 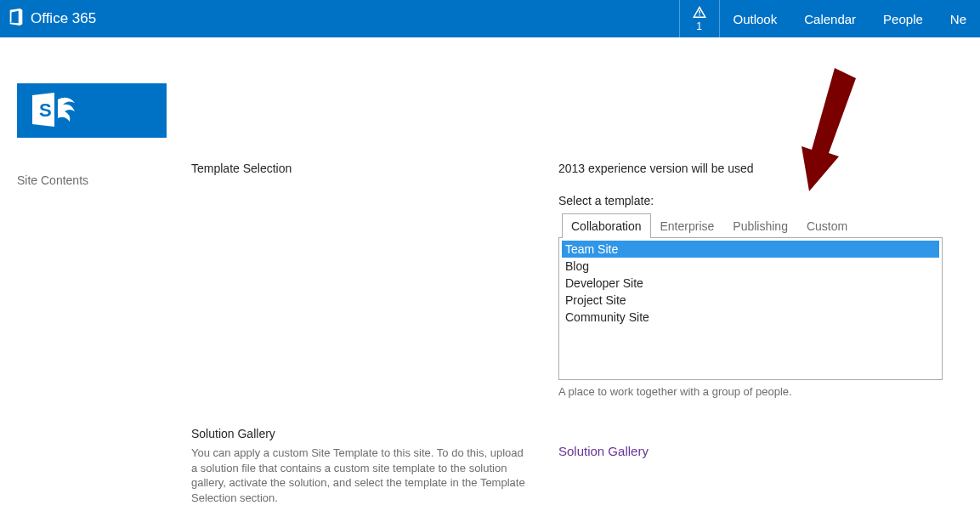 What do you see at coordinates (751, 317) in the screenshot?
I see `template-option: Community Site` at bounding box center [751, 317].